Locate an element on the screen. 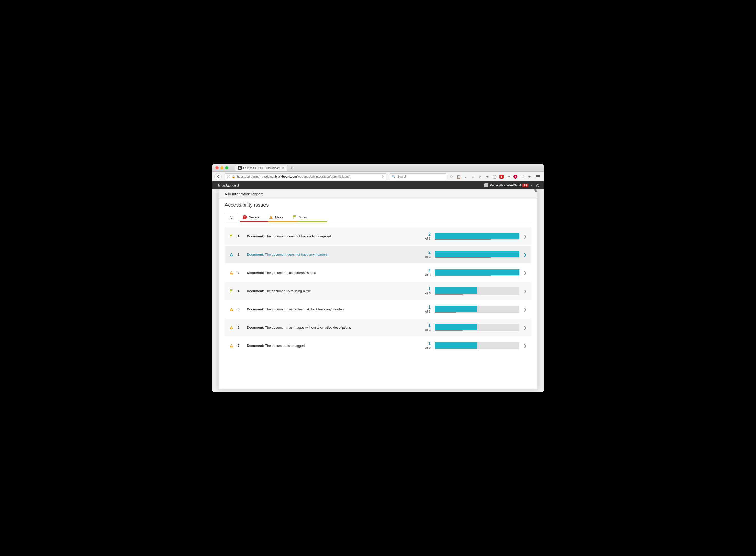 The height and width of the screenshot is (556, 756). eye-extension-icon: ● is located at coordinates (515, 177).